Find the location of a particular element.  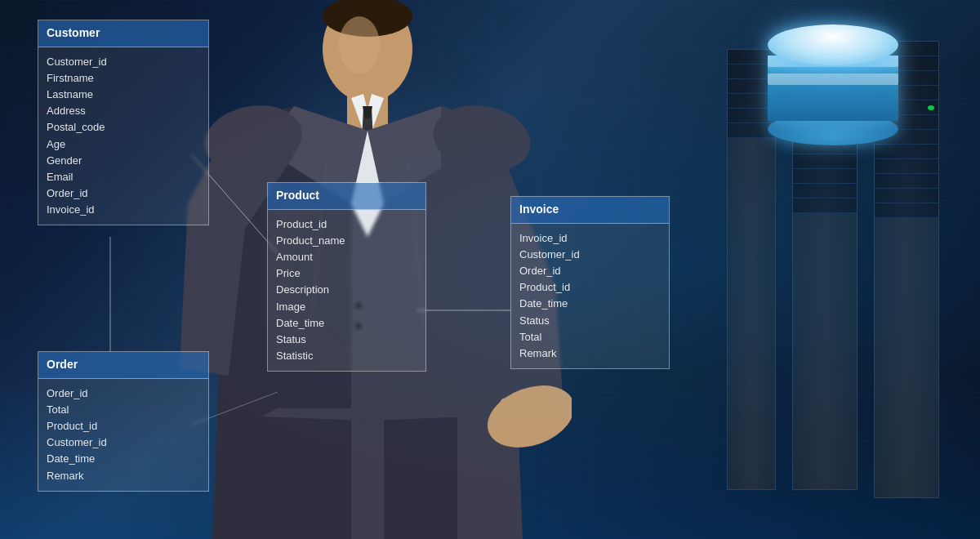

product-table-header: Product is located at coordinates (346, 196).